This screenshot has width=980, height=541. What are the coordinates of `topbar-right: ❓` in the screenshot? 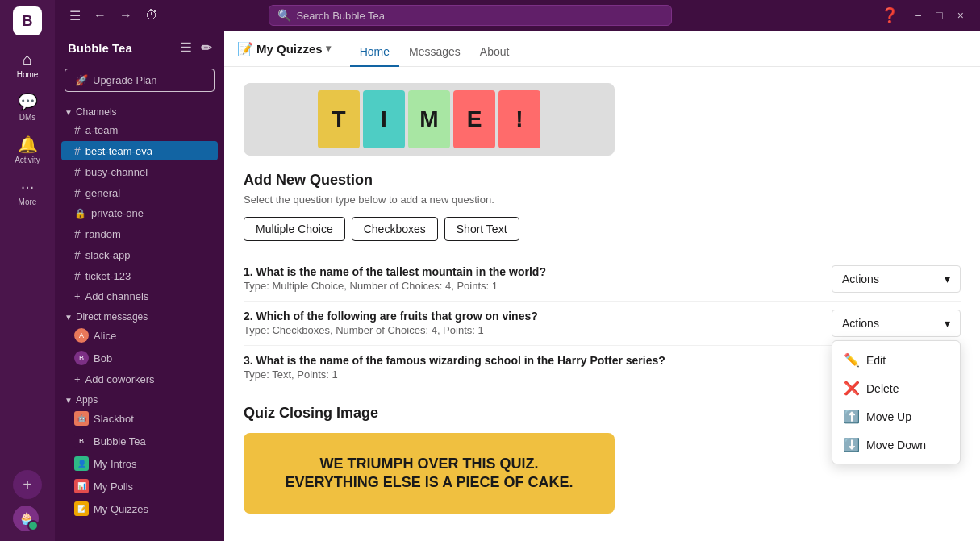 It's located at (890, 15).